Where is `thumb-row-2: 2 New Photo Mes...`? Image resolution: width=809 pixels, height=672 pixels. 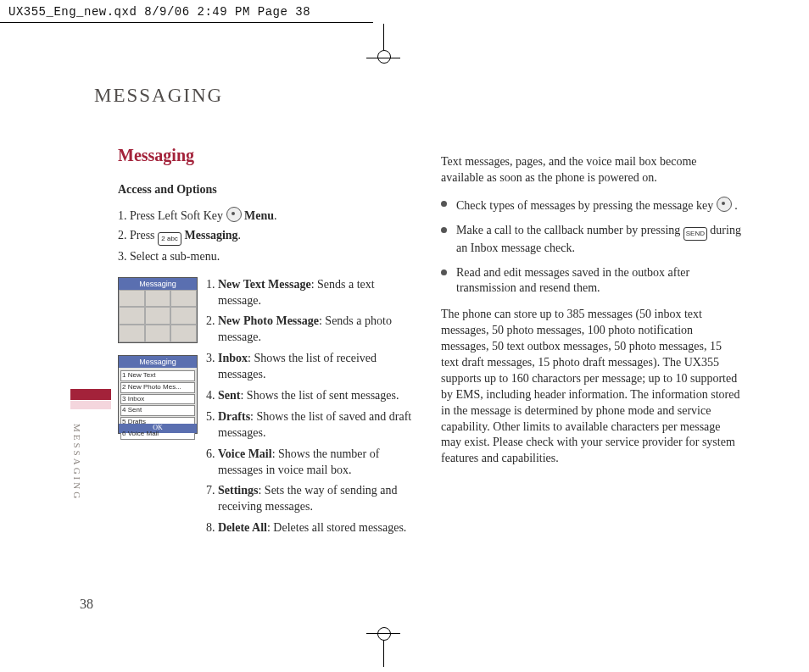
thumb-row-2: 2 New Photo Mes... is located at coordinates (158, 388).